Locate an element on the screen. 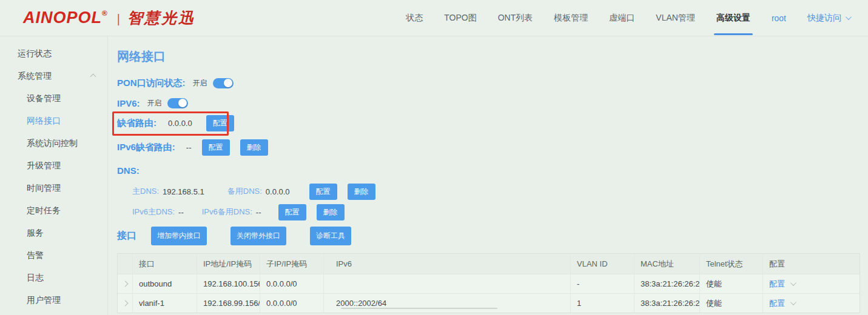 The image size is (868, 315). ipv6-toggle is located at coordinates (178, 103).